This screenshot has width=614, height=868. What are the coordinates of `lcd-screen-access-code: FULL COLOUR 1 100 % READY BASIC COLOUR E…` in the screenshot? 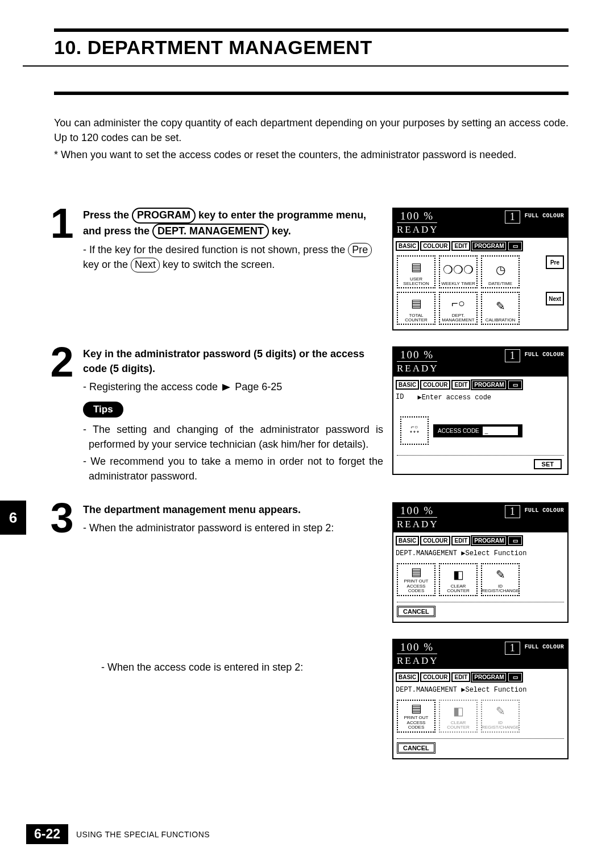 It's located at (480, 411).